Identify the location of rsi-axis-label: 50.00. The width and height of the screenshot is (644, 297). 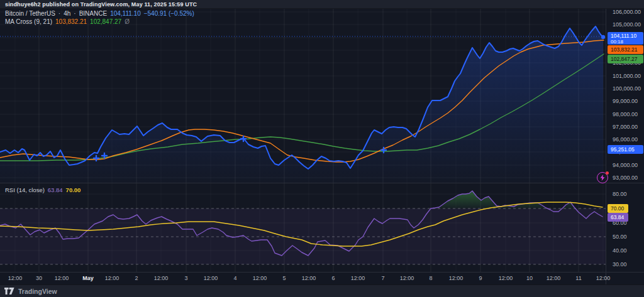
(620, 237).